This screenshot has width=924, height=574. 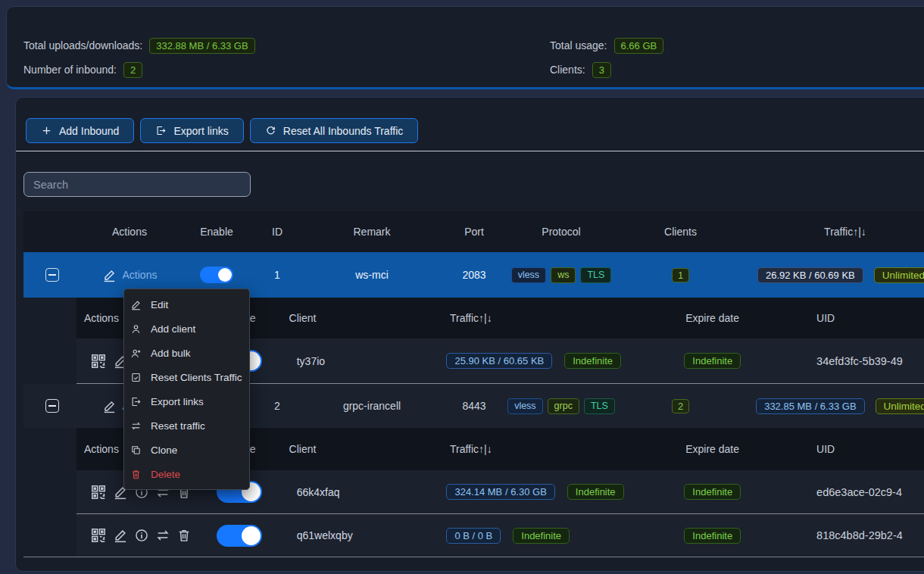 I want to click on menu-item-label: Edit, so click(x=159, y=304).